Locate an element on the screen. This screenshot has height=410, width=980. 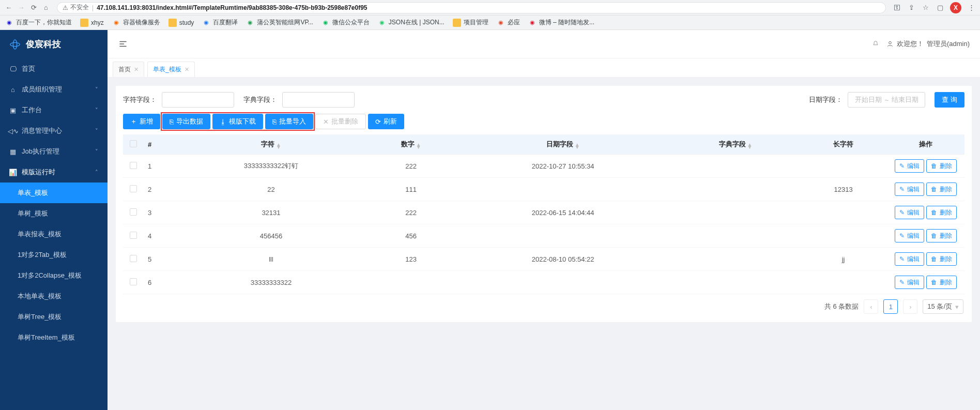
page-number: 1 is located at coordinates (891, 307).